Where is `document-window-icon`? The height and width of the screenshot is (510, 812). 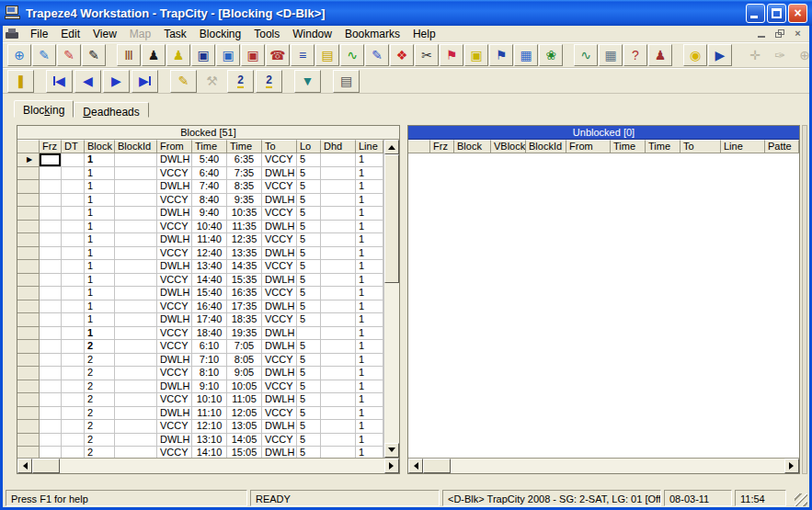 document-window-icon is located at coordinates (13, 34).